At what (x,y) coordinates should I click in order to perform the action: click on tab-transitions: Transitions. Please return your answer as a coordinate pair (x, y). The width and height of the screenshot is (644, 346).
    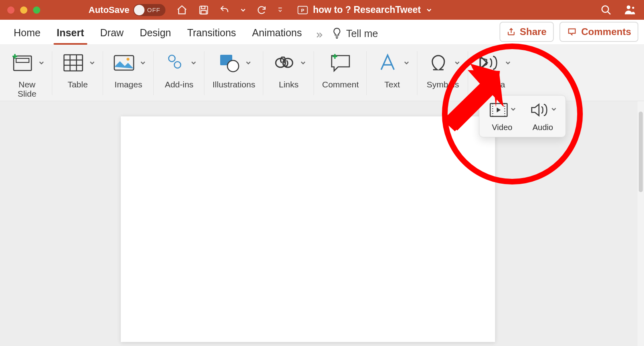
    Looking at the image, I should click on (212, 33).